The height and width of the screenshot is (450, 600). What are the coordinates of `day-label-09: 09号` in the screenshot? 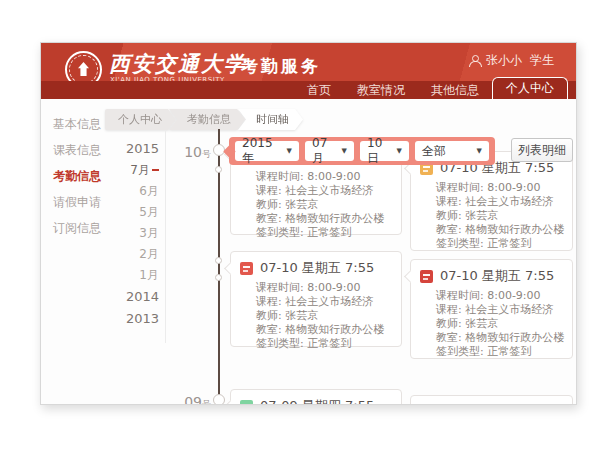 It's located at (190, 398).